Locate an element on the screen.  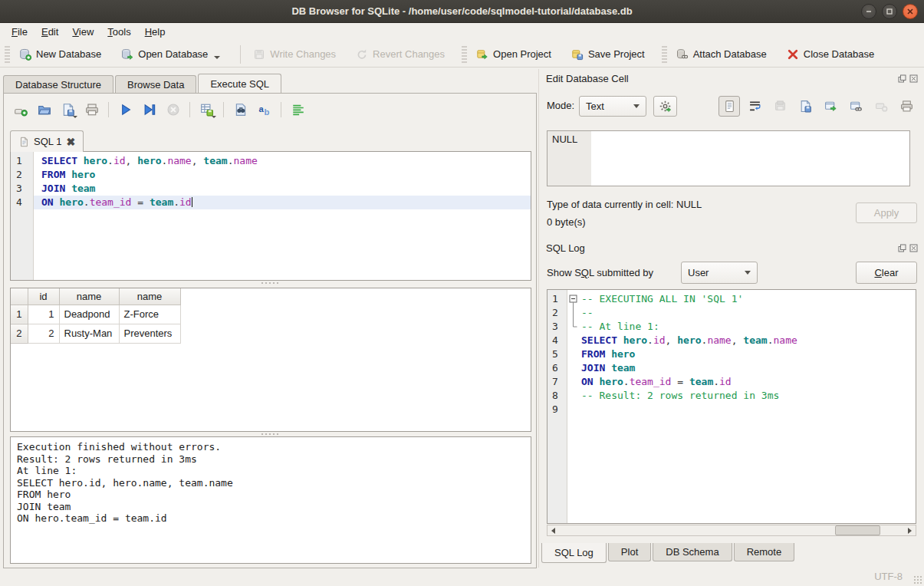
text-mode-button is located at coordinates (729, 106).